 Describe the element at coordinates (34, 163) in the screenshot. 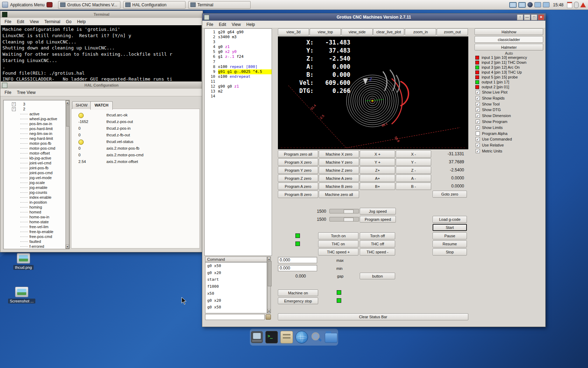

I see `tree-item: joint-vel-cmd` at that location.